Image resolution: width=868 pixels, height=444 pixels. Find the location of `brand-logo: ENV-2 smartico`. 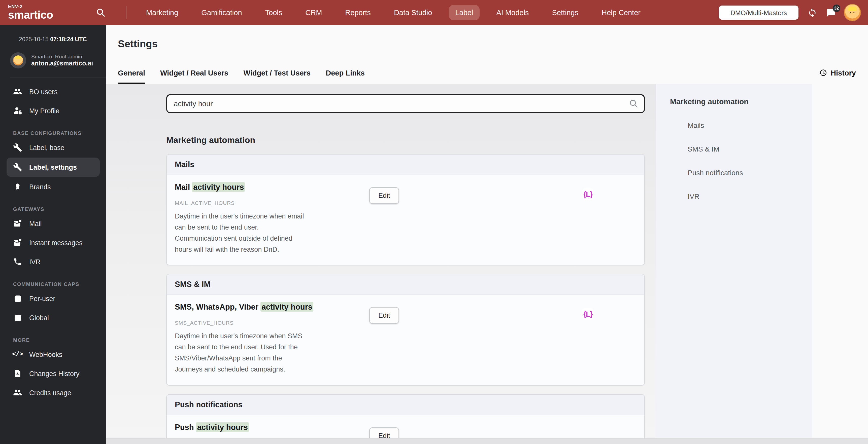

brand-logo: ENV-2 smartico is located at coordinates (48, 12).